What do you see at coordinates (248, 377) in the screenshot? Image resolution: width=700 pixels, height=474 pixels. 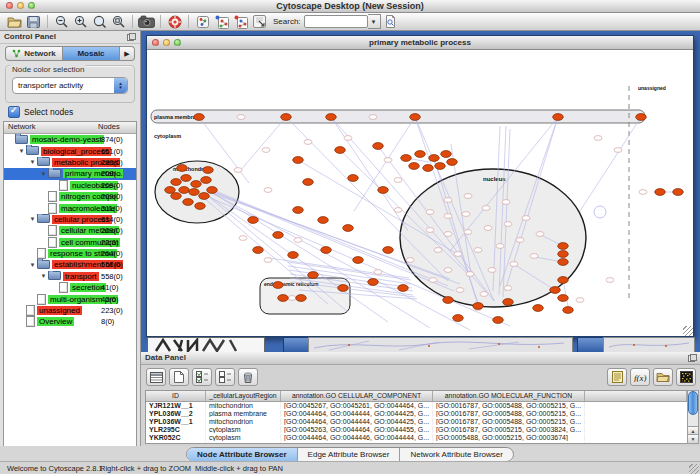 I see `delete-attribute-icon` at bounding box center [248, 377].